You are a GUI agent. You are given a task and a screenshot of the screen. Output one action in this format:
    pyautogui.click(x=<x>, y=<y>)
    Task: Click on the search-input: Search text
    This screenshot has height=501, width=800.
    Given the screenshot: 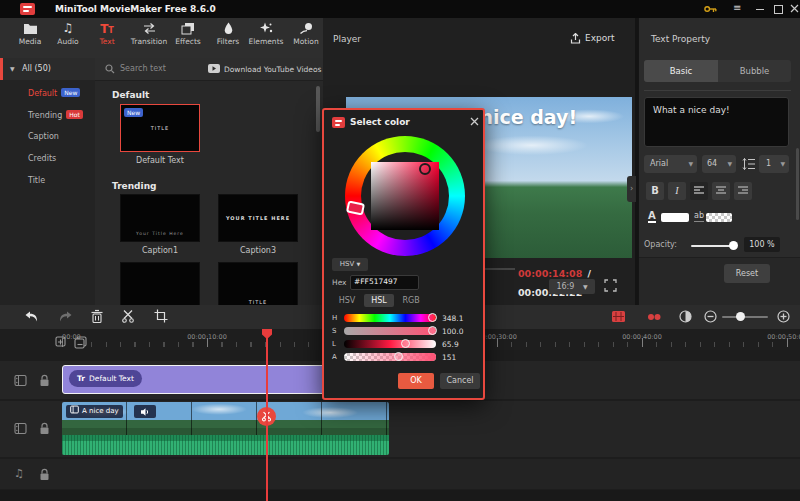 What is the action you would take?
    pyautogui.click(x=143, y=68)
    